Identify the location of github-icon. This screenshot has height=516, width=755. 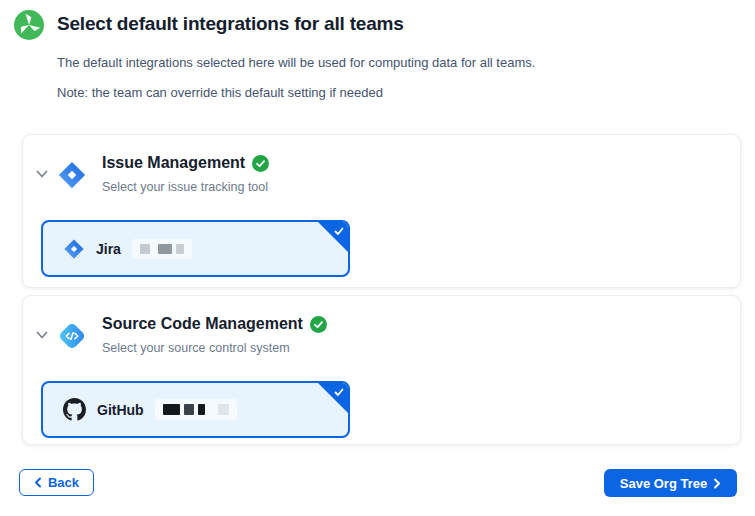
(74, 410).